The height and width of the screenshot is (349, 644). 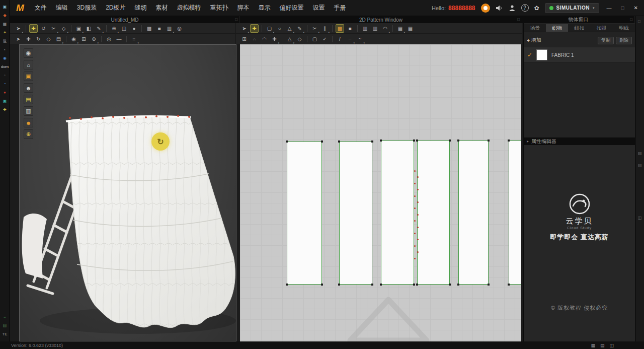 What do you see at coordinates (18, 28) in the screenshot?
I see `select-tool-icon: ➤▾` at bounding box center [18, 28].